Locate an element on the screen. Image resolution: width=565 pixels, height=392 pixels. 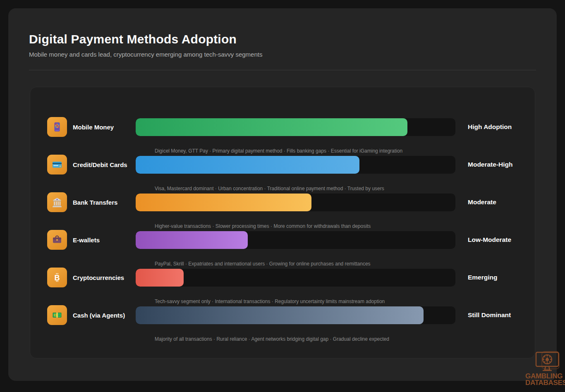
payment-method-row: B Cryptocurrencies Emerging Tech-savvy s… is located at coordinates (291, 286).